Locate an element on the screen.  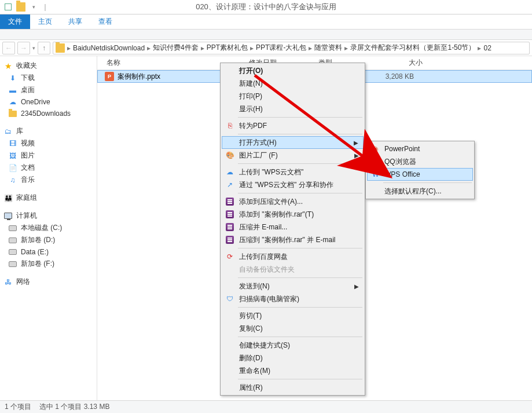
file-size: 3,208 KB is located at coordinates (402, 76).